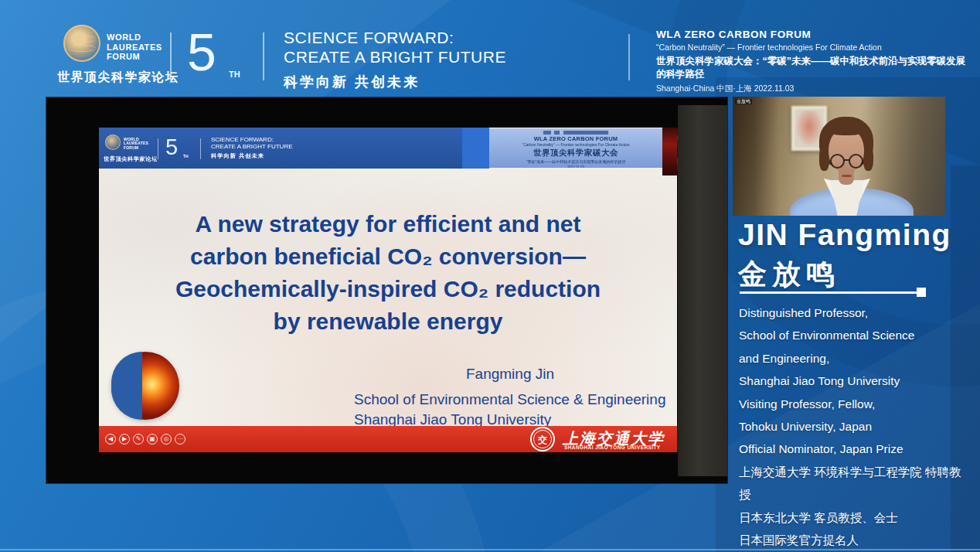 This screenshot has width=980, height=552. What do you see at coordinates (145, 439) in the screenshot?
I see `presentation-controls: ◀ ▶ ✎ ▣ ◎ ⋯` at bounding box center [145, 439].